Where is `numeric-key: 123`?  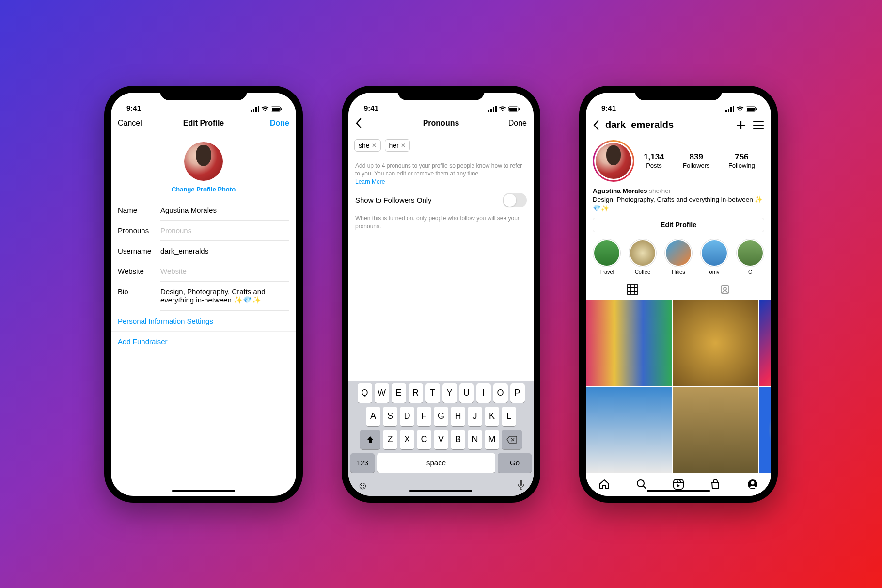
numeric-key: 123 is located at coordinates (362, 463).